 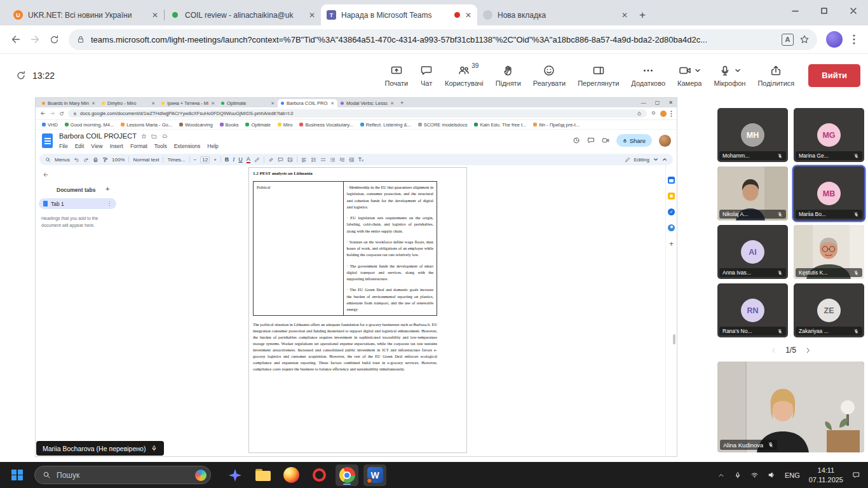 What do you see at coordinates (395, 15) in the screenshot?
I see `tab-title: Нарада в Microsoft Teams` at bounding box center [395, 15].